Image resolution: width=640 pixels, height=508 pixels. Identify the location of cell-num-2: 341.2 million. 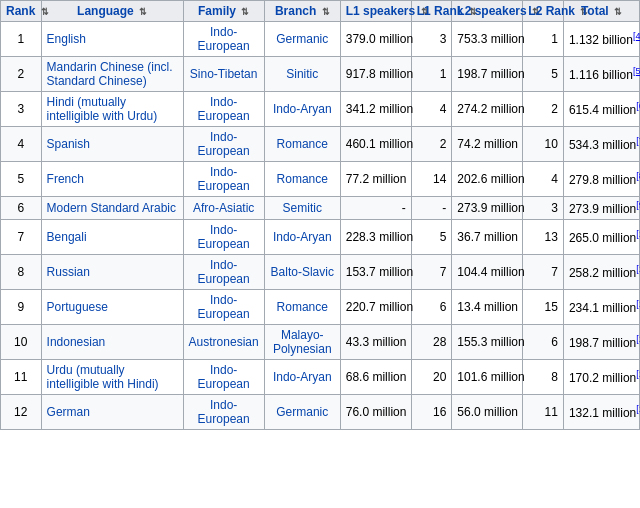
(376, 110).